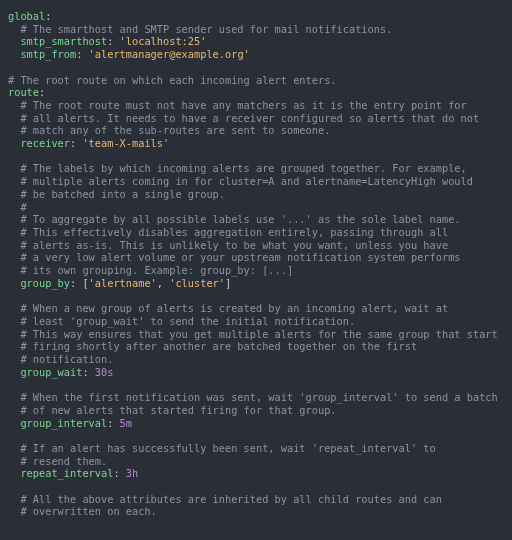 Image resolution: width=512 pixels, height=540 pixels. I want to click on code-token: # be batched into a single group., so click(116, 194).